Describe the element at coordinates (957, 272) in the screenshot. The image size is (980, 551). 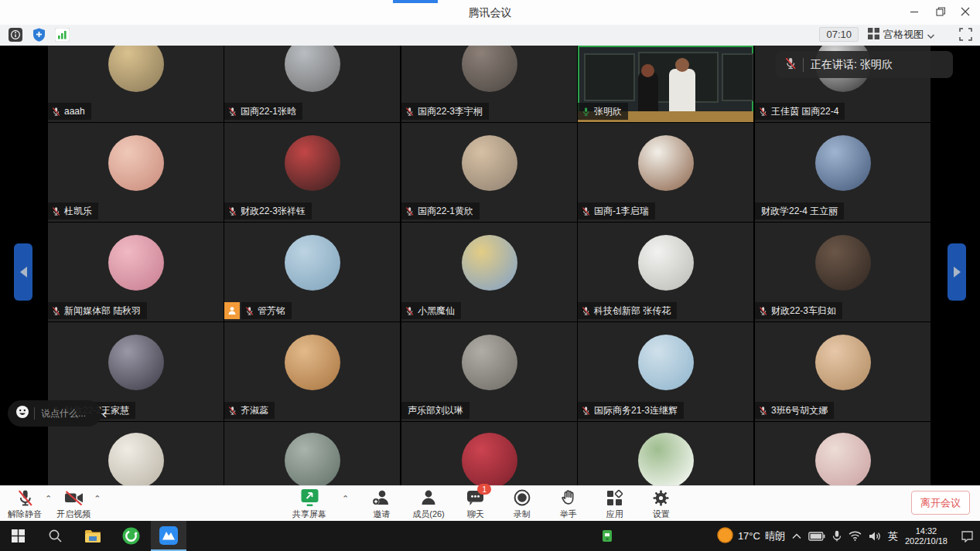
I see `next-page-arrow` at that location.